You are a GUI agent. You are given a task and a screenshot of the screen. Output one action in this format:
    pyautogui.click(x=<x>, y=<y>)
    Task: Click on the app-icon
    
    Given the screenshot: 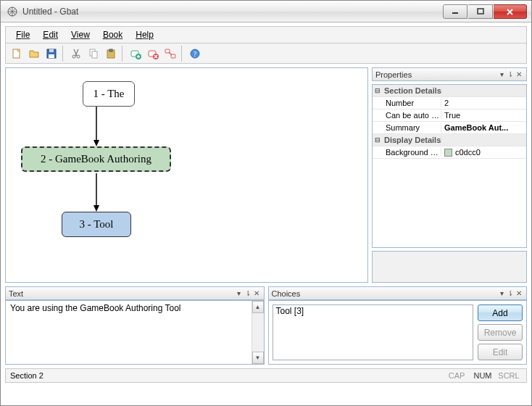 What is the action you would take?
    pyautogui.click(x=12, y=12)
    